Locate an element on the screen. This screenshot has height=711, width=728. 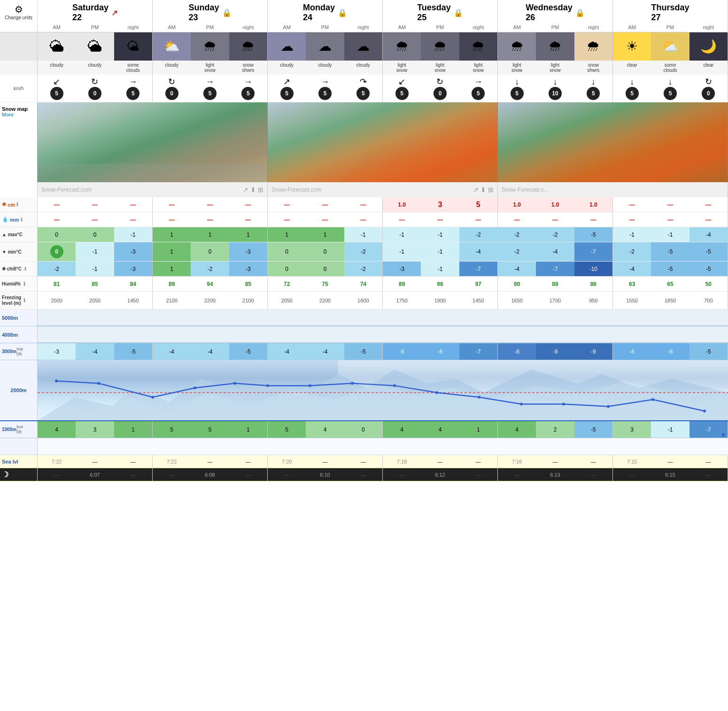
tuesday-1000: 4 4 1 is located at coordinates (441, 429).